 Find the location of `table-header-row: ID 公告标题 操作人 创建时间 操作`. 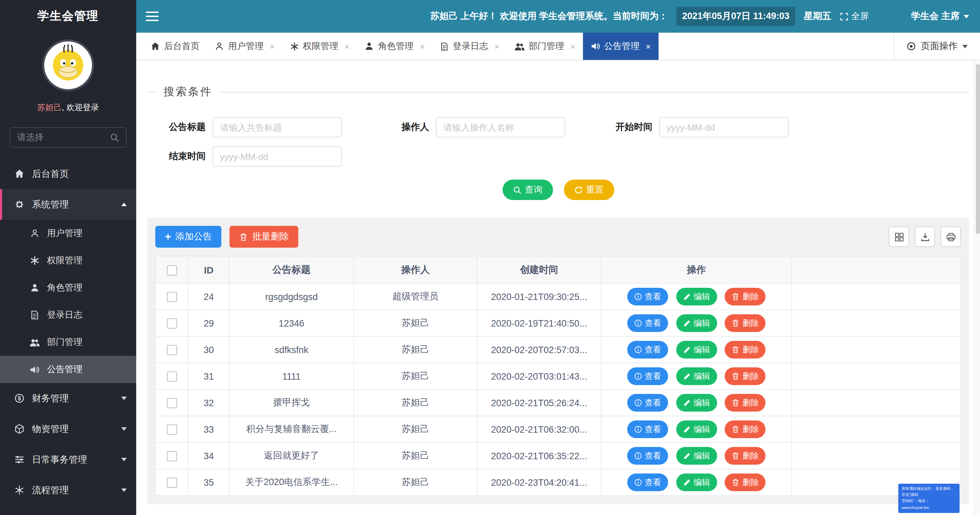

table-header-row: ID 公告标题 操作人 创建时间 操作 is located at coordinates (558, 270).